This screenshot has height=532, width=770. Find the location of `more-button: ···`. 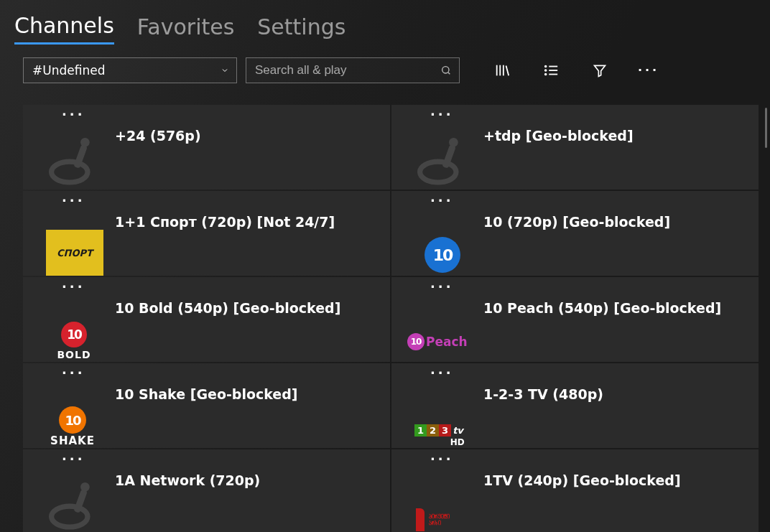

more-button: ··· is located at coordinates (649, 70).